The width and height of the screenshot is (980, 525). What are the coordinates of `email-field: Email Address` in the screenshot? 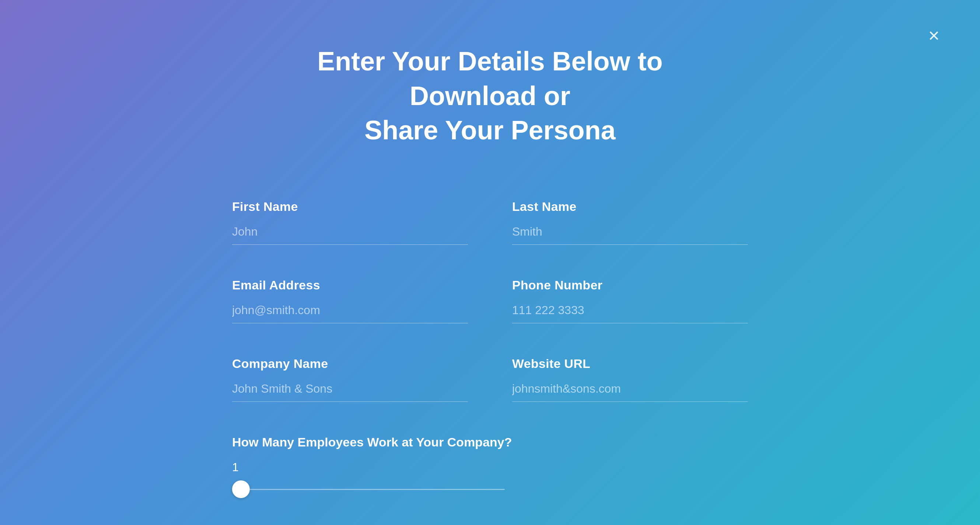 It's located at (350, 301).